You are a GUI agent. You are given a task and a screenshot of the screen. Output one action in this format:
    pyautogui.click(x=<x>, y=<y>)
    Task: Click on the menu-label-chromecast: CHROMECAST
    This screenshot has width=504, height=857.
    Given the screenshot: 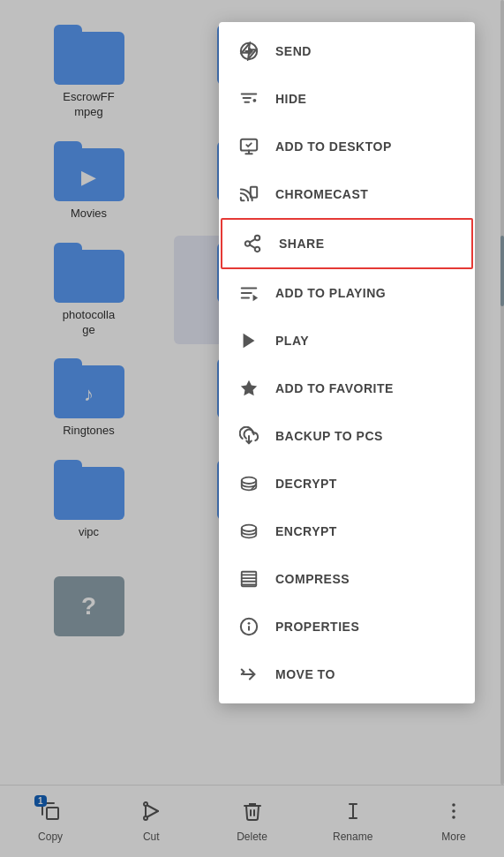 What is the action you would take?
    pyautogui.click(x=321, y=194)
    